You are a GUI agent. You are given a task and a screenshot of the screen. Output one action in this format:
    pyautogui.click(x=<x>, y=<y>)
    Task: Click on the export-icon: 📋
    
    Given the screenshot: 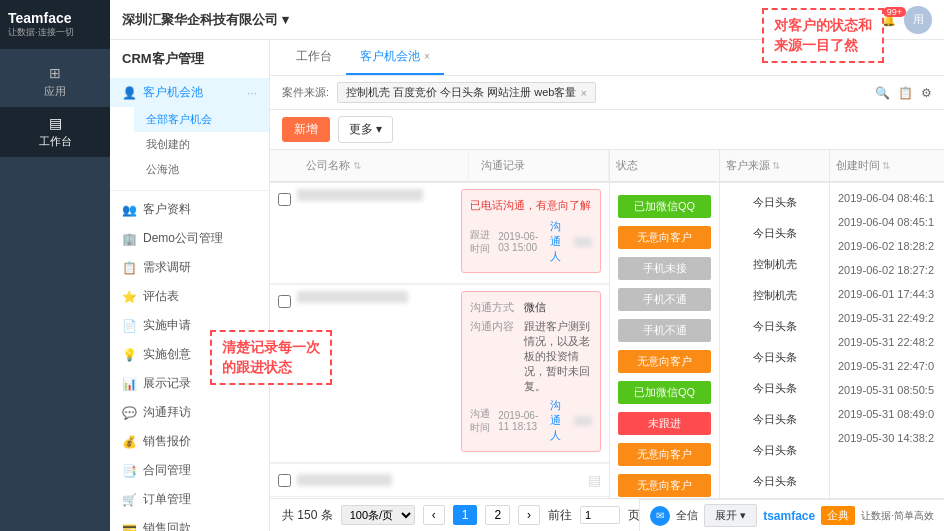 What is the action you would take?
    pyautogui.click(x=906, y=93)
    